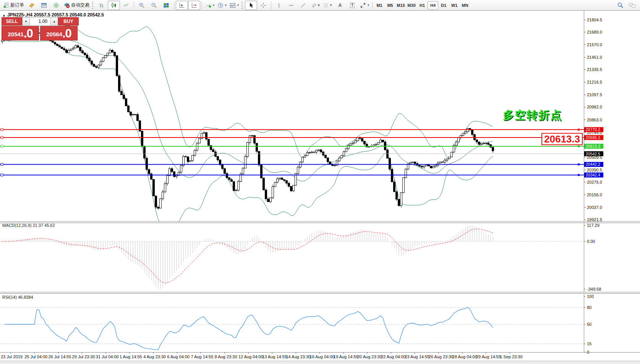 Image resolution: width=640 pixels, height=364 pixels. Describe the element at coordinates (32, 5) in the screenshot. I see `editor-button` at that location.